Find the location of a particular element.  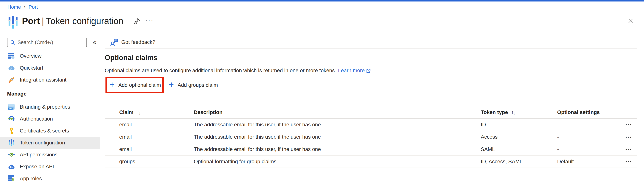

cloud-lightning-icon is located at coordinates (12, 68).